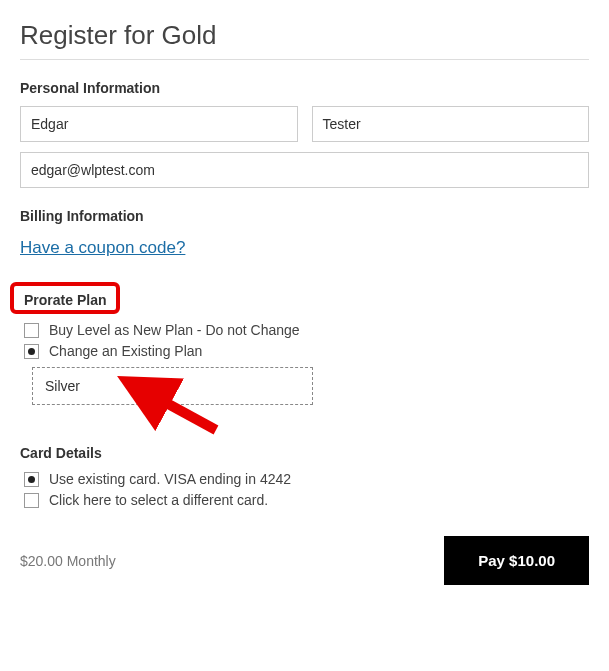 This screenshot has width=609, height=671. Describe the element at coordinates (126, 351) in the screenshot. I see `prorate-option-change-label: Change an Existing Plan` at that location.